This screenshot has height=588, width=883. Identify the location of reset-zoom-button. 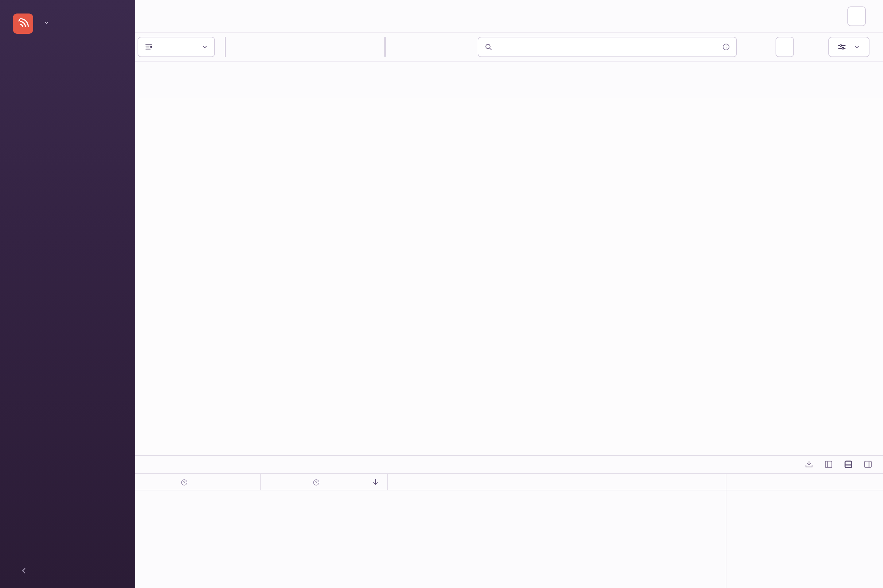
(785, 47).